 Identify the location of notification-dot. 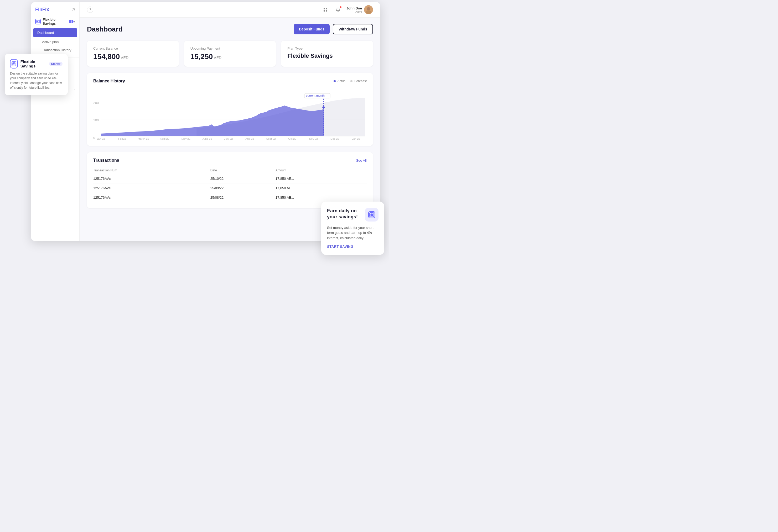
(341, 7).